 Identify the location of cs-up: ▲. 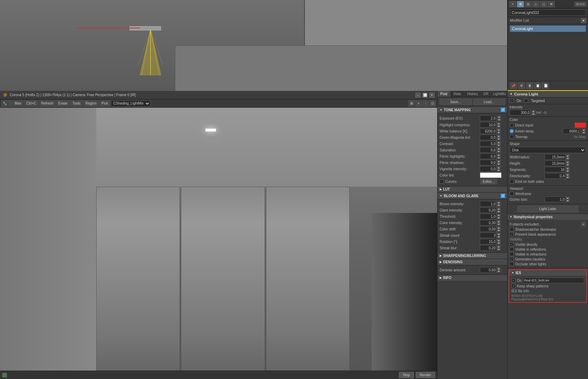
(499, 228).